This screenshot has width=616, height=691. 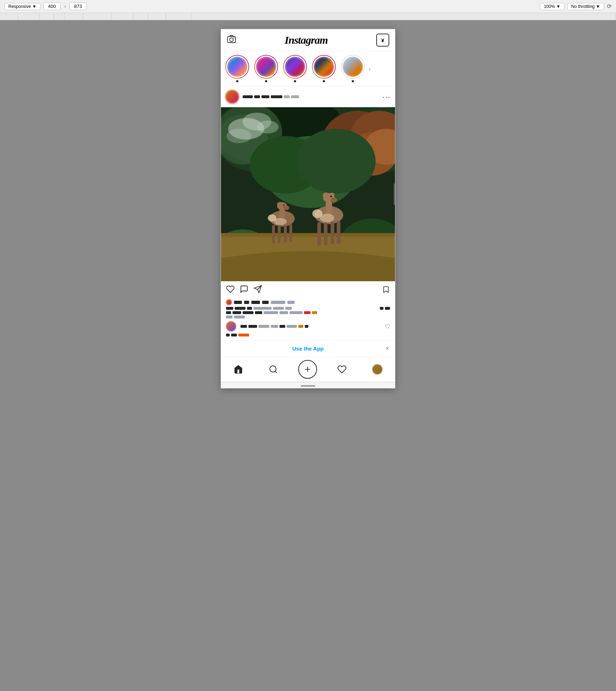 What do you see at coordinates (229, 302) in the screenshot?
I see `likes-avatar` at bounding box center [229, 302].